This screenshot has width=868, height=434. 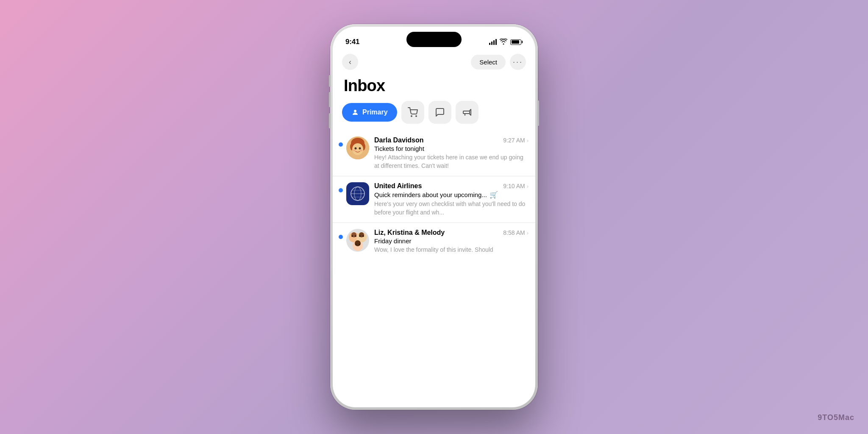 I want to click on tab-bar: Primary, so click(x=434, y=116).